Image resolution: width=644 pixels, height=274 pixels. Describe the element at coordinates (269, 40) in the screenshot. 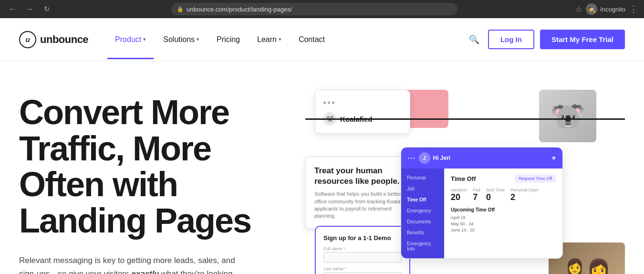

I see `nav-learn: Learn ▾` at that location.